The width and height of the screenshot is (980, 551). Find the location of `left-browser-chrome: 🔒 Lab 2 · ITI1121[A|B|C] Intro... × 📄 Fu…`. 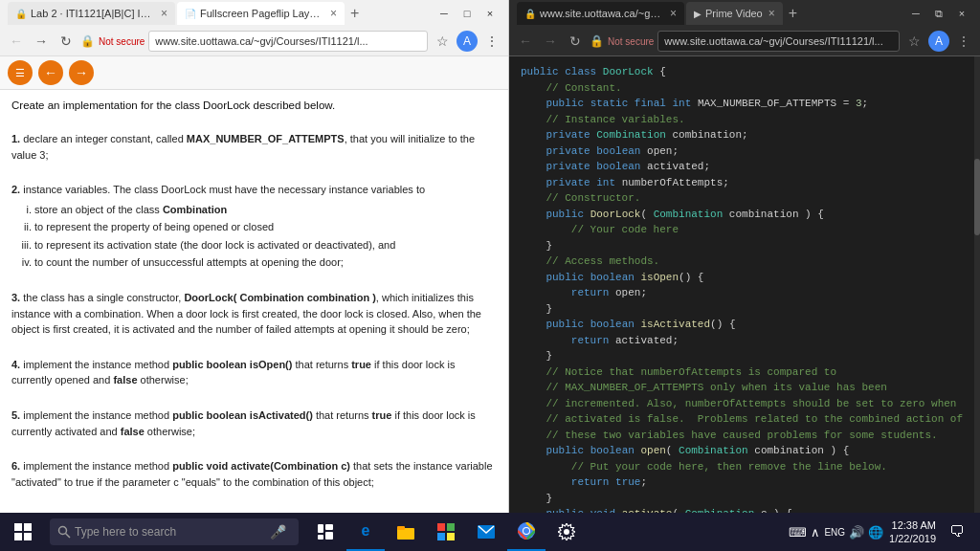

left-browser-chrome: 🔒 Lab 2 · ITI1121[A|B|C] Intro... × 📄 Fu… is located at coordinates (255, 29).